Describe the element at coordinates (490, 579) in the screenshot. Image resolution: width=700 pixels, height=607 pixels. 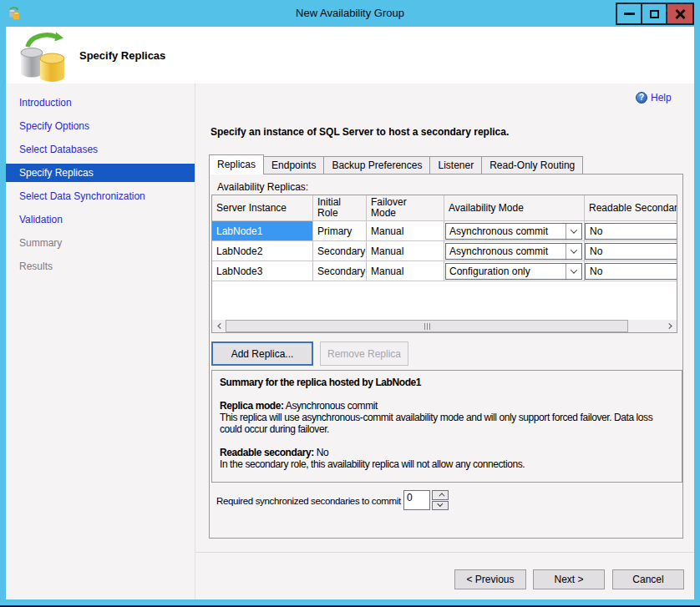
I see `previous-button: < Previous` at that location.